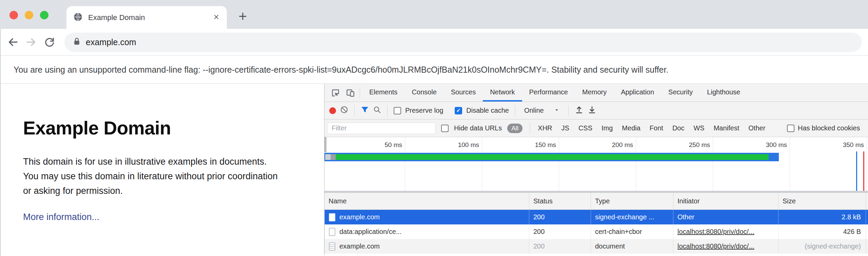  What do you see at coordinates (560, 201) in the screenshot?
I see `column-header-status: Status` at bounding box center [560, 201].